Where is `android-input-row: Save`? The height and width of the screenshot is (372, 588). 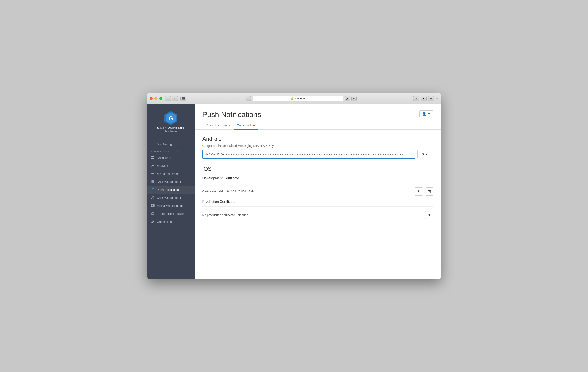
android-input-row: Save is located at coordinates (318, 154).